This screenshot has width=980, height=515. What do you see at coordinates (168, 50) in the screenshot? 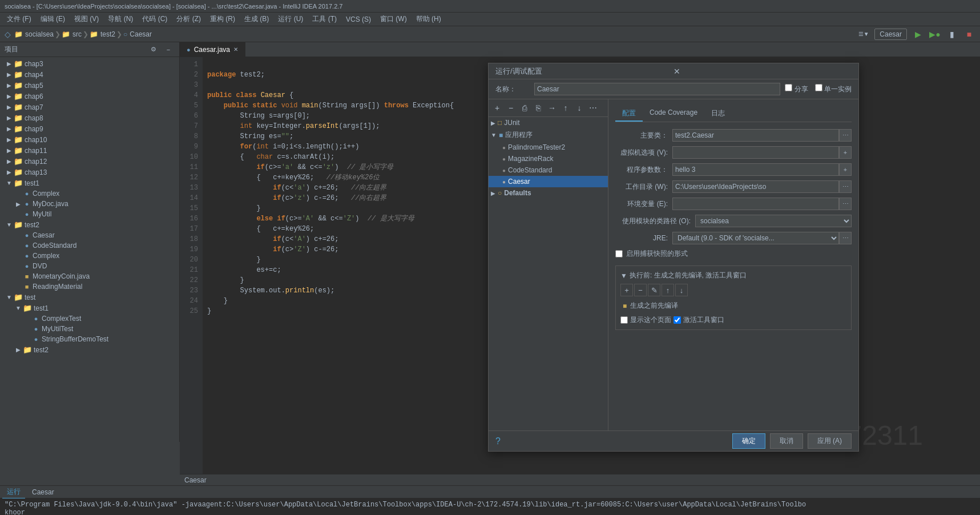
I see `project-collapse-btn: −` at bounding box center [168, 50].